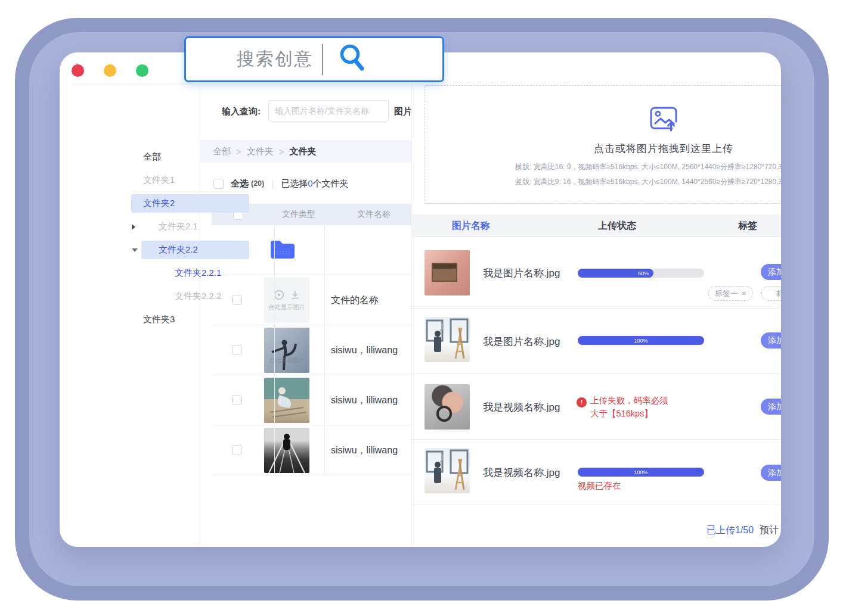 Image resolution: width=849 pixels, height=616 pixels. Describe the element at coordinates (731, 293) in the screenshot. I see `tag-pill: 标签一 ×` at that location.